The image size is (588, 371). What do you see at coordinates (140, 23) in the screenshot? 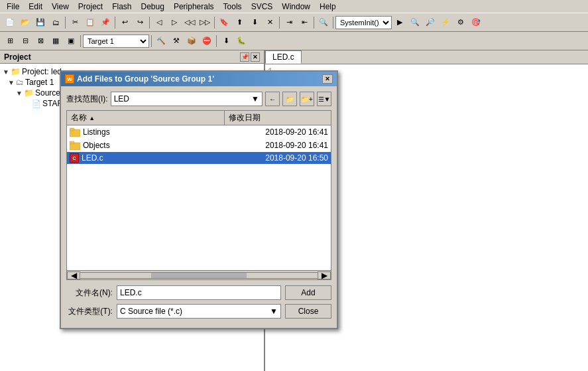
I see `redo-btn: ↪` at bounding box center [140, 23].